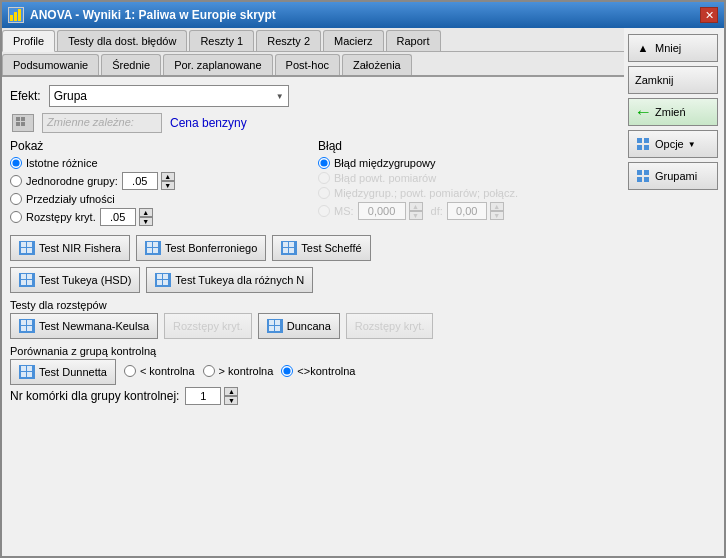 The height and width of the screenshot is (558, 726). What do you see at coordinates (231, 392) in the screenshot?
I see `nr-komorki-spinner-up: ▲` at bounding box center [231, 392].